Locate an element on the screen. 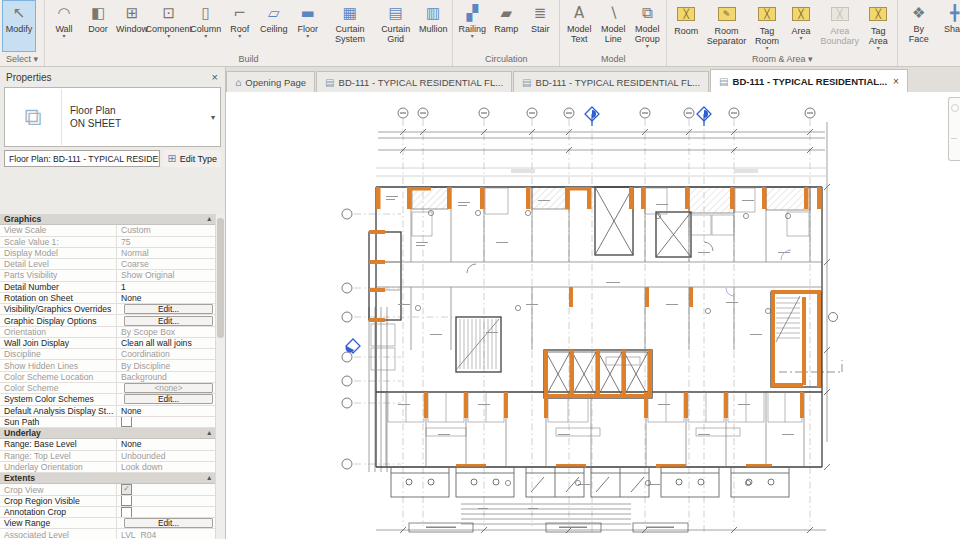 The width and height of the screenshot is (960, 539). property-label: Extents is located at coordinates (104, 478).